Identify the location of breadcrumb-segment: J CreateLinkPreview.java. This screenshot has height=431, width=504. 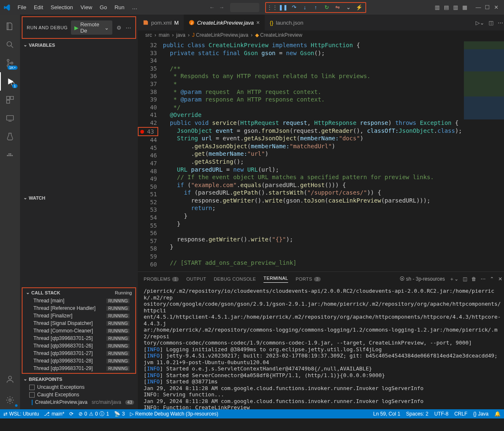
(220, 35).